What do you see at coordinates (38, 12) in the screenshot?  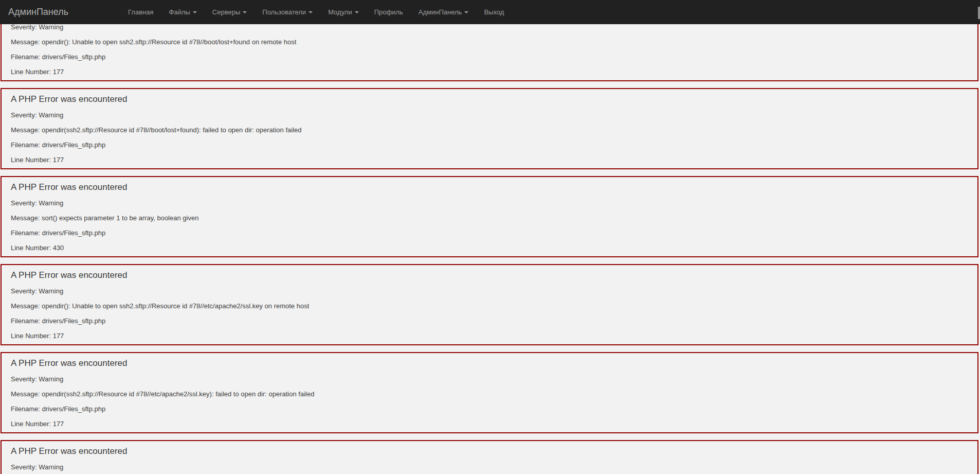 I see `navbar-brand: АдминПанель` at bounding box center [38, 12].